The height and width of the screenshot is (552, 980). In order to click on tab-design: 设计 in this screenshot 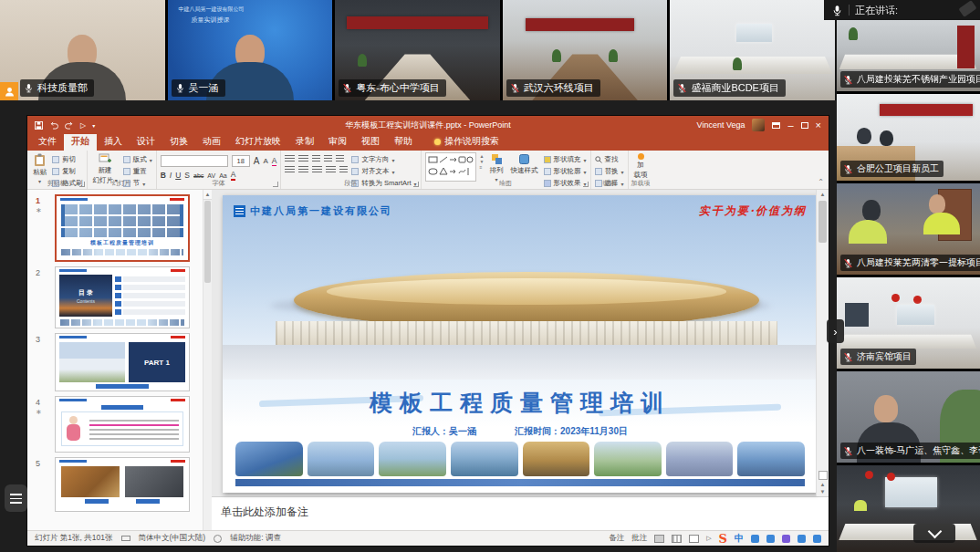, I will do `click(146, 142)`.